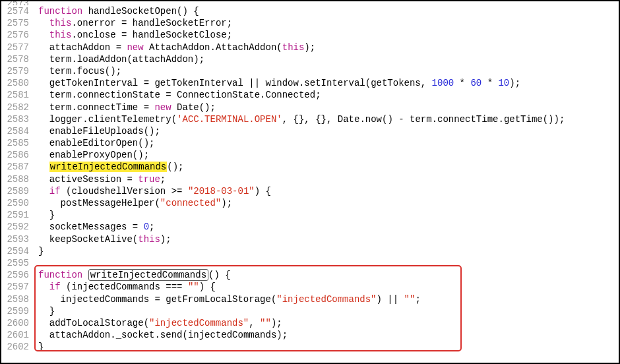 This screenshot has height=364, width=620. What do you see at coordinates (15, 287) in the screenshot?
I see `line-number: 2597` at bounding box center [15, 287].